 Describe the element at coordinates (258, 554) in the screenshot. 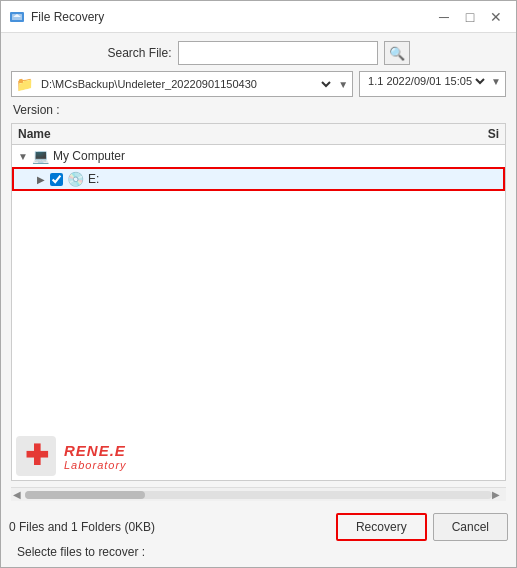

I see `bottom-row: Selecte files to recover :` at that location.